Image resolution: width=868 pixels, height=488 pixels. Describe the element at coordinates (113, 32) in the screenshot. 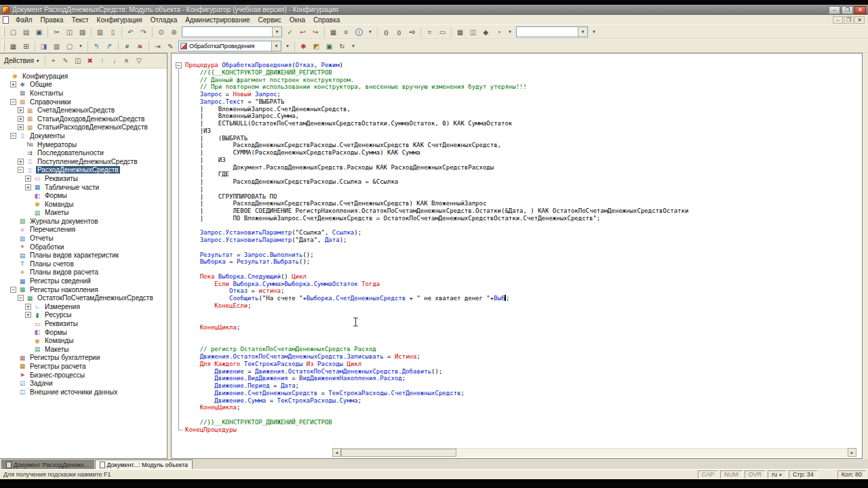

I see `print-preview-icon: ▯` at that location.